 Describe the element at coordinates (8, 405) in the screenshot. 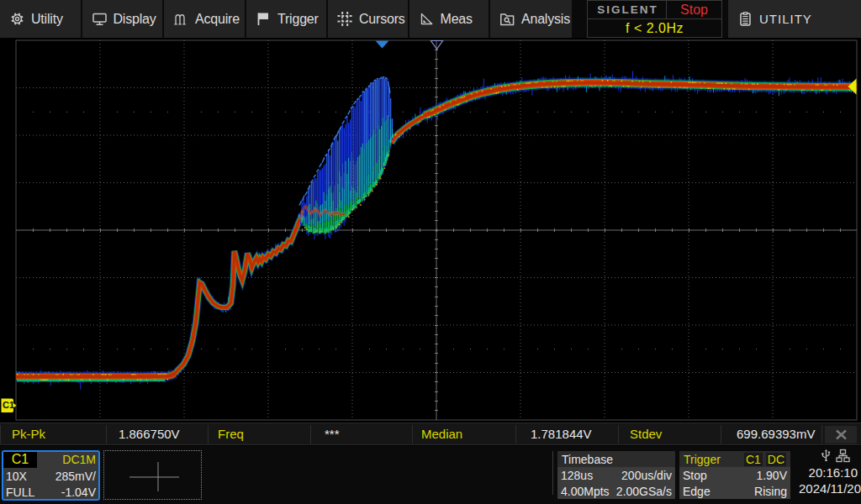

I see `svg-text: C1` at that location.